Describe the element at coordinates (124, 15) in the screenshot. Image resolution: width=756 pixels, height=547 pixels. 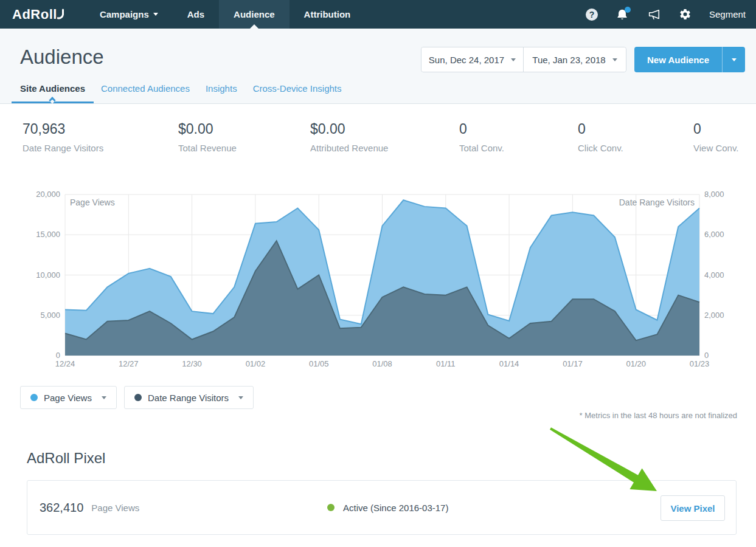
I see `nav-item-label: Campaigns` at that location.